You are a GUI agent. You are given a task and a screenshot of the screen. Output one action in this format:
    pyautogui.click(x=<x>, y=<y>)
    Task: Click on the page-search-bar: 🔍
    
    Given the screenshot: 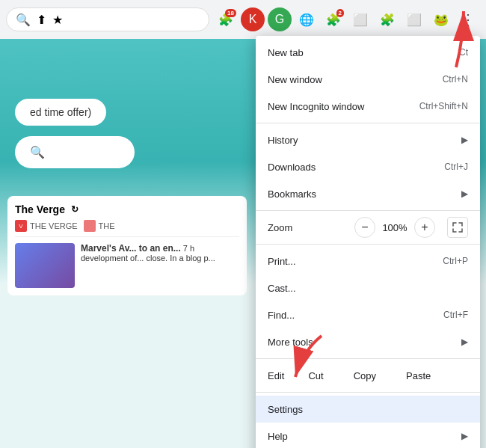 What is the action you would take?
    pyautogui.click(x=75, y=153)
    